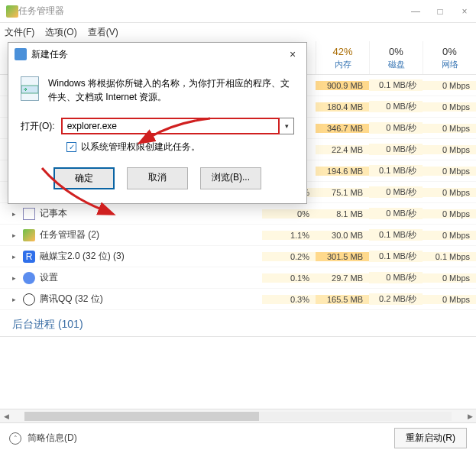 Image resolution: width=476 pixels, height=453 pixels. I want to click on dialog-title: 新建任务, so click(158, 55).